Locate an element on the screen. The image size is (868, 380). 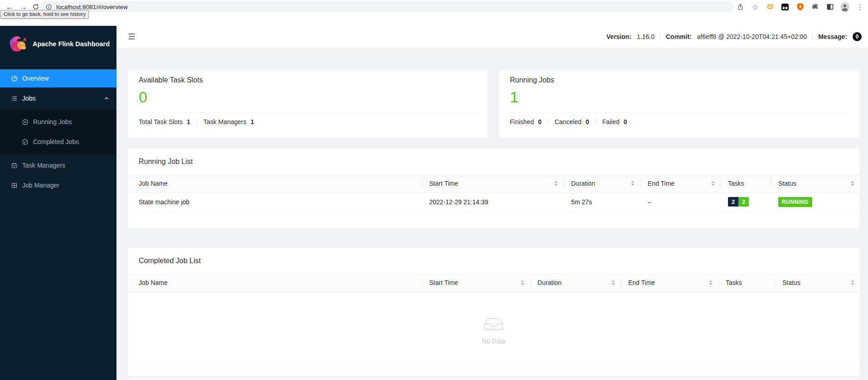
browser-menu-button: ⋮ is located at coordinates (860, 7).